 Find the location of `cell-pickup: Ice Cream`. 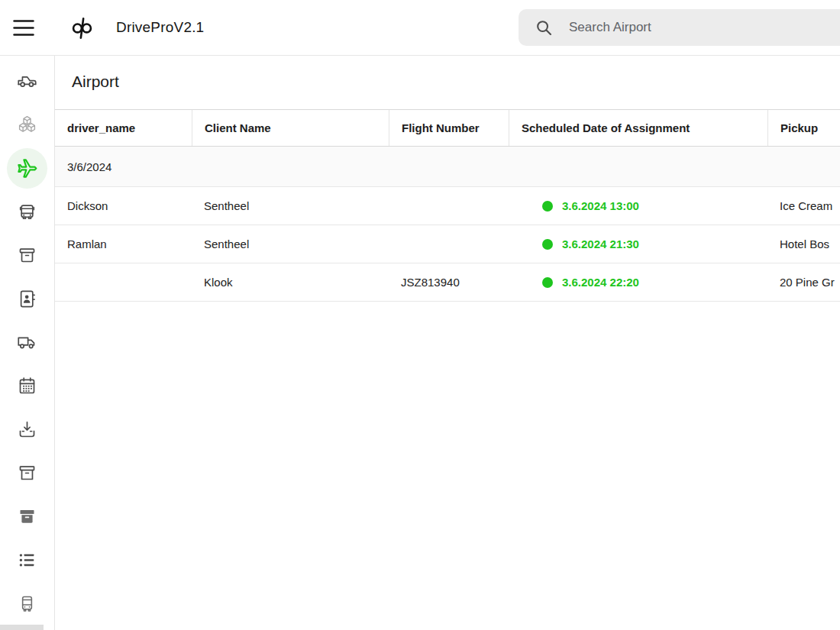

cell-pickup: Ice Cream is located at coordinates (803, 206).